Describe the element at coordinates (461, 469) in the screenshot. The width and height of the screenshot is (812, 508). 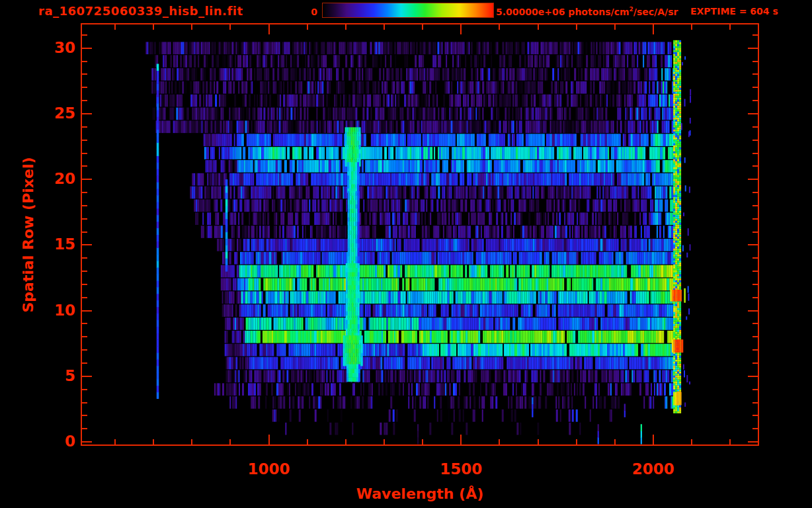
I see `x-axis-tick-label: 1500` at that location.